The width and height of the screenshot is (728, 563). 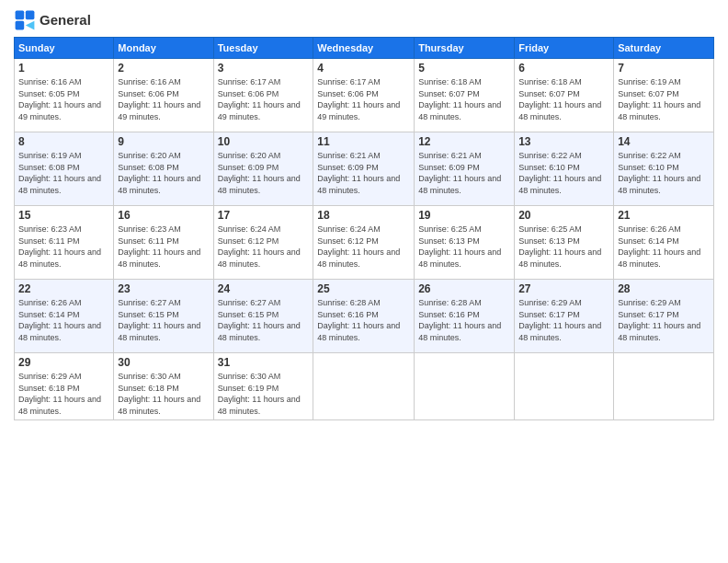 What do you see at coordinates (64, 362) in the screenshot?
I see `day-number: 29` at bounding box center [64, 362].